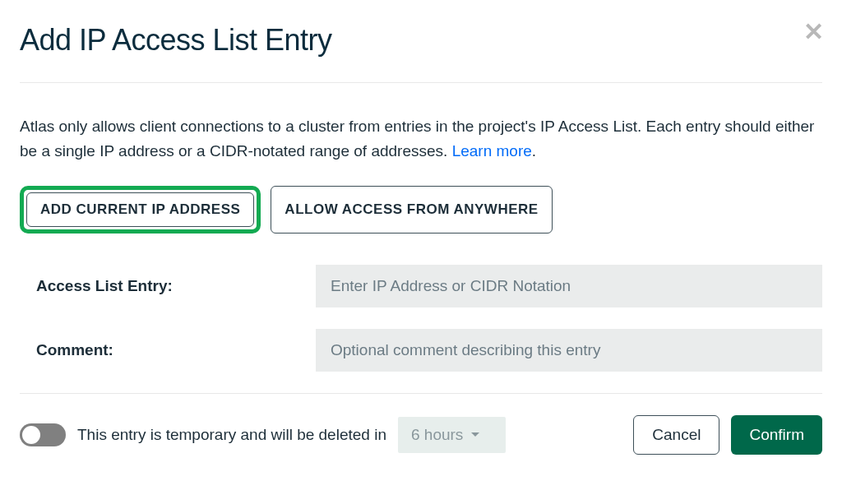 The height and width of the screenshot is (504, 842). Describe the element at coordinates (31, 435) in the screenshot. I see `toggle-knob` at that location.